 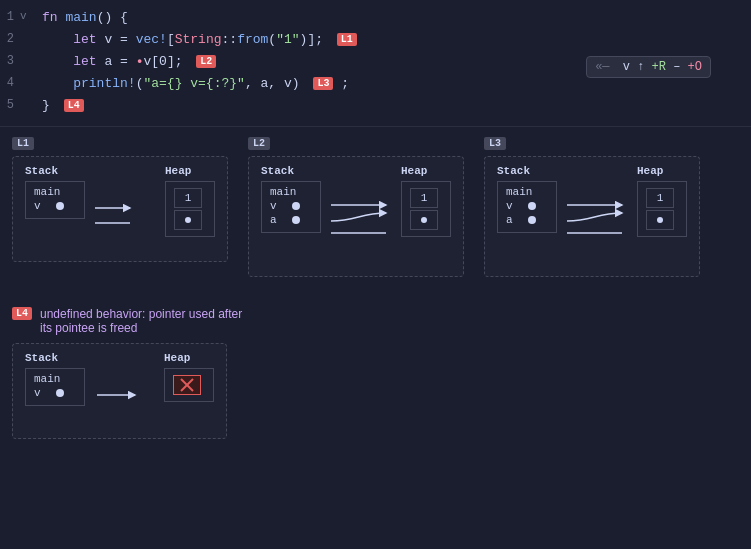 What do you see at coordinates (296, 206) in the screenshot?
I see `stack-dot-v-l2` at bounding box center [296, 206].